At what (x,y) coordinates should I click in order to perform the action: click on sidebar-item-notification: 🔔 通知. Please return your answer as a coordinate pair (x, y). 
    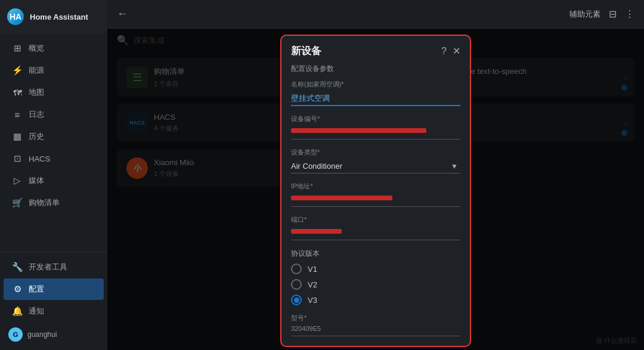
    Looking at the image, I should click on (54, 311).